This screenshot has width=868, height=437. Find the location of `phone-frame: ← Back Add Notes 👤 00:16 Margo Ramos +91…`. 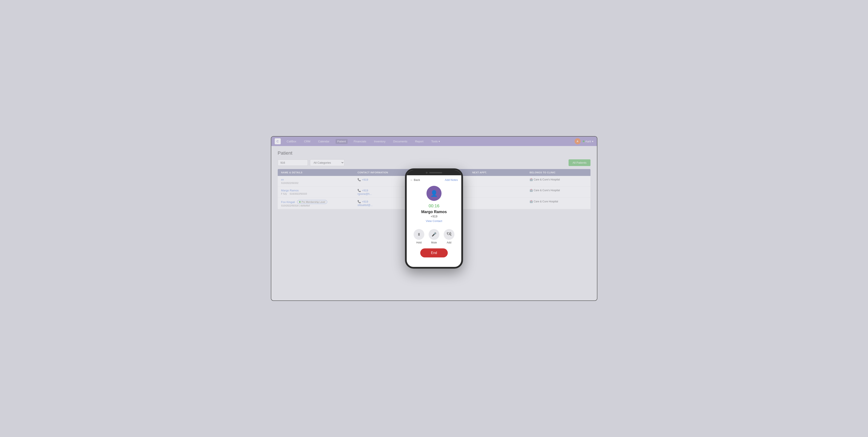

phone-frame: ← Back Add Notes 👤 00:16 Margo Ramos +91… is located at coordinates (434, 218).